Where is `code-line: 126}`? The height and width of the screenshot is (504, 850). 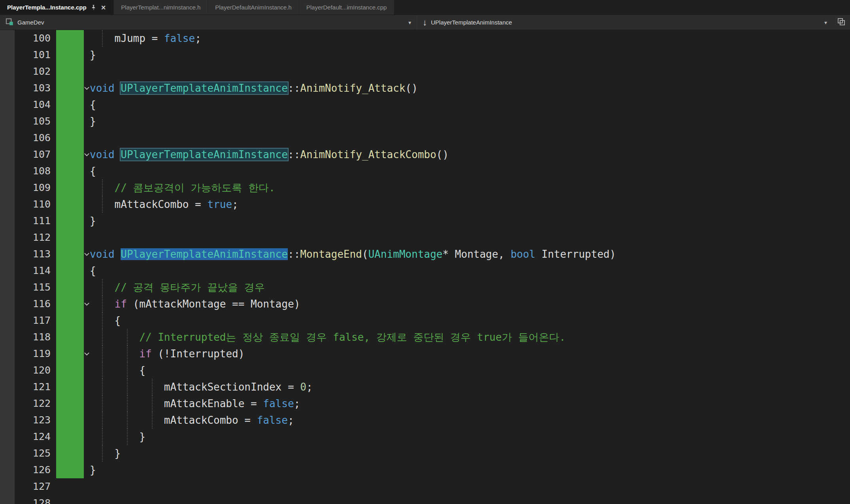
code-line: 126} is located at coordinates (425, 470).